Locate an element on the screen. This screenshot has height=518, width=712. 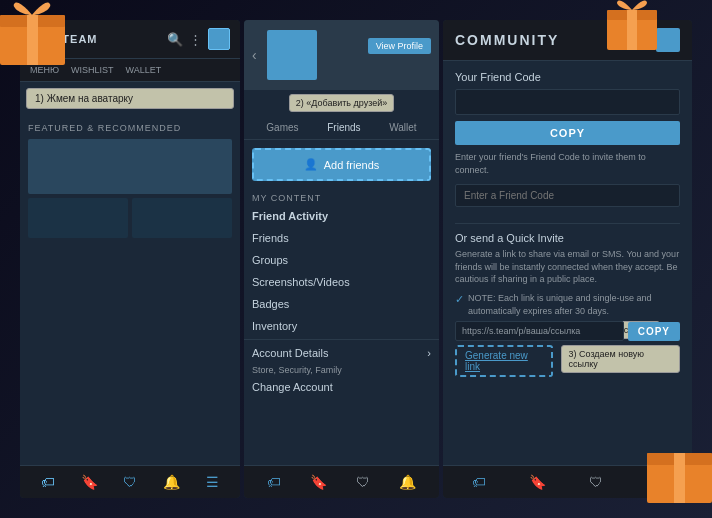
add-friends-label: Add friends is located at coordinates (352, 165).